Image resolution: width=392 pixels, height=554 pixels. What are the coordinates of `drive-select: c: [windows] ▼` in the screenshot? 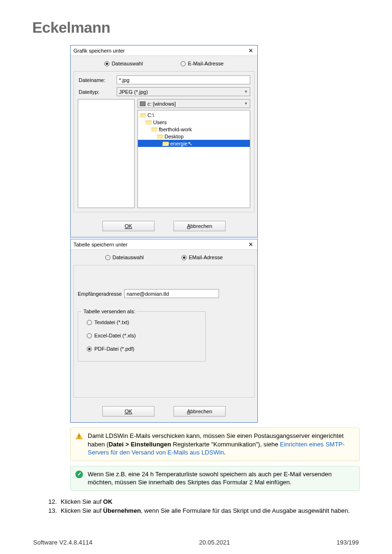 It's located at (194, 103).